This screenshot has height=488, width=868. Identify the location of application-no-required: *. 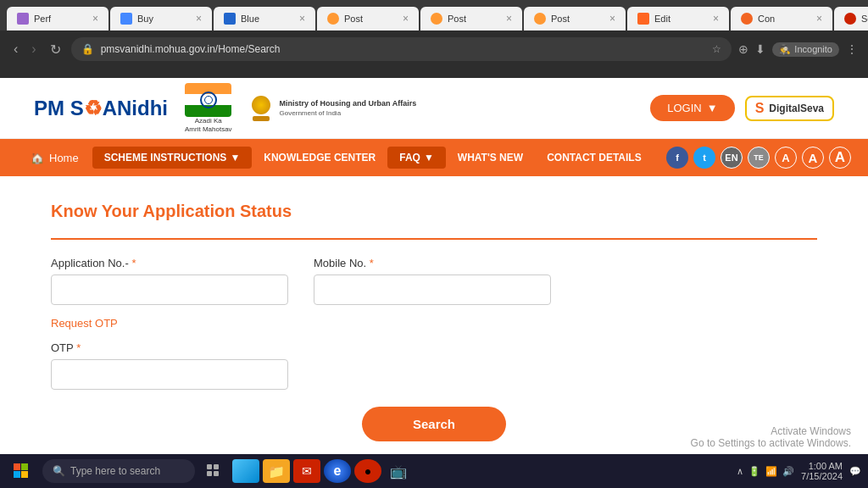
(134, 263).